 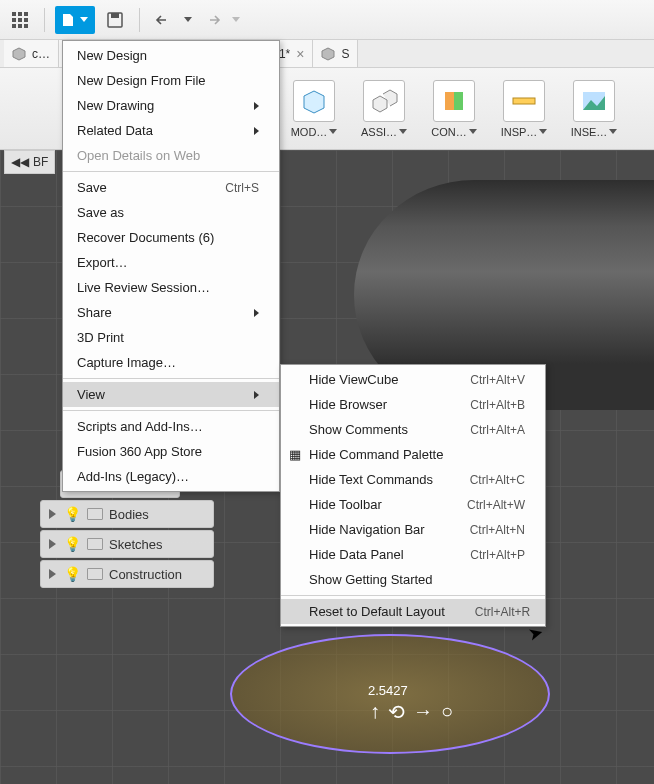 What do you see at coordinates (30, 162) in the screenshot?
I see `browser-panel-header: ◀◀ BF` at bounding box center [30, 162].